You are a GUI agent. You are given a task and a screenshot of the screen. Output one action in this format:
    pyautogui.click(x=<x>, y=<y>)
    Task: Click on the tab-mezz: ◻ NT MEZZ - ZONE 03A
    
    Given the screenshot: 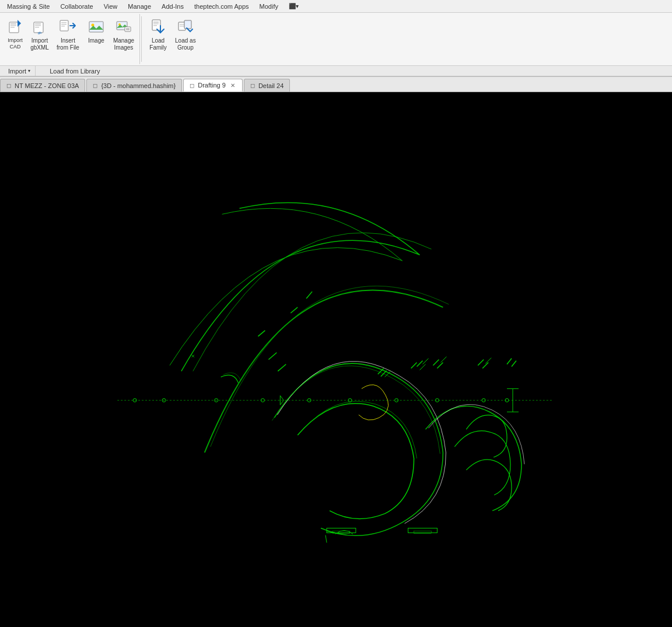 What is the action you would take?
    pyautogui.click(x=43, y=85)
    